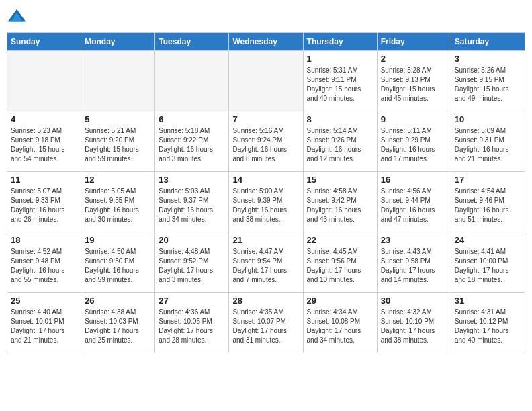  What do you see at coordinates (488, 42) in the screenshot?
I see `day-of-week-header: Saturday` at bounding box center [488, 42].